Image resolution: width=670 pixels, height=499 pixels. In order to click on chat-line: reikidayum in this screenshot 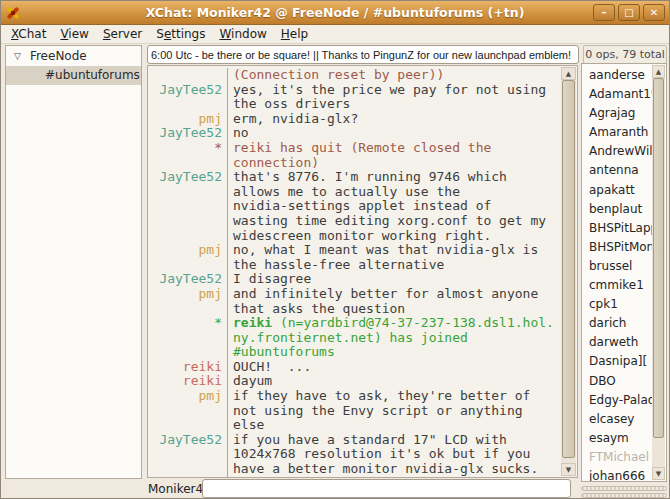, I will do `click(355, 382)`.